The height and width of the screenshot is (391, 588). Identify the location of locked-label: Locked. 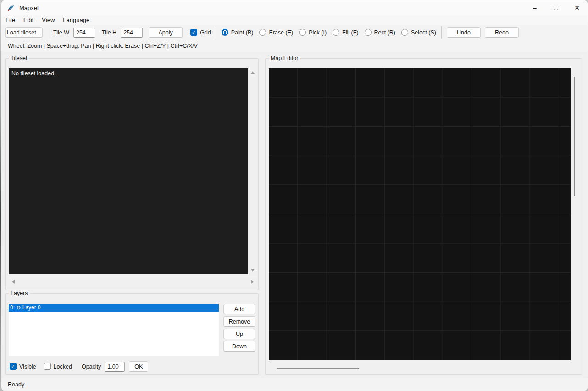
(63, 367).